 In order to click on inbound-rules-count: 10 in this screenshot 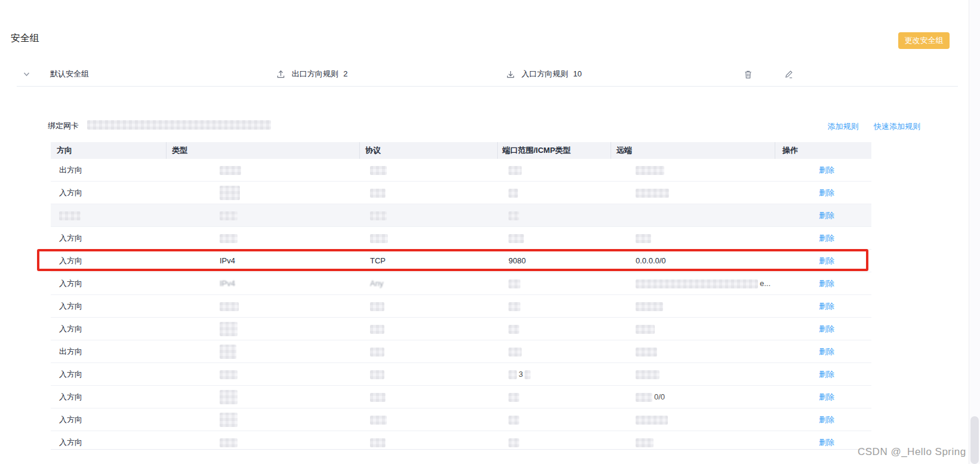, I will do `click(577, 74)`.